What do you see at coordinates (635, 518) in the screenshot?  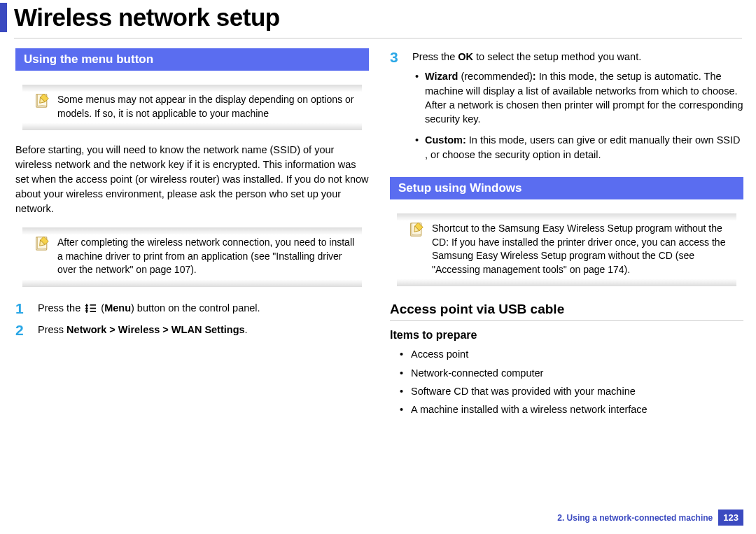 I see `footer-chapter: 2. Using a network-connected machine` at bounding box center [635, 518].